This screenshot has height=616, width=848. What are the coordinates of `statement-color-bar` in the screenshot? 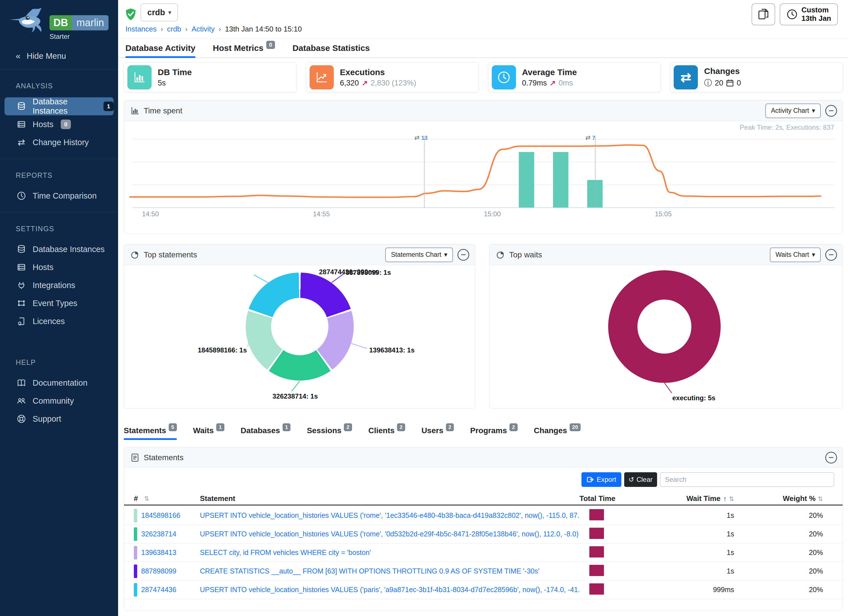 It's located at (135, 553).